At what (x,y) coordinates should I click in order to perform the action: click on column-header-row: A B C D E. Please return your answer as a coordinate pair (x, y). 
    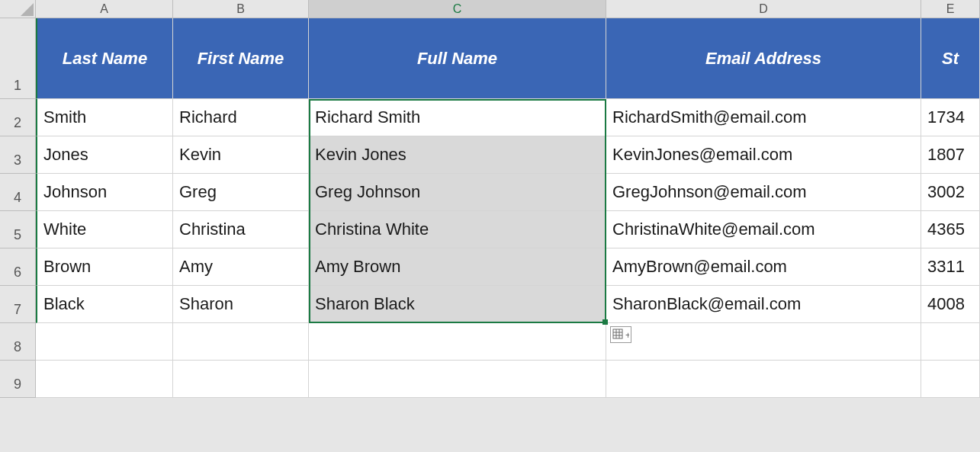
    Looking at the image, I should click on (490, 9).